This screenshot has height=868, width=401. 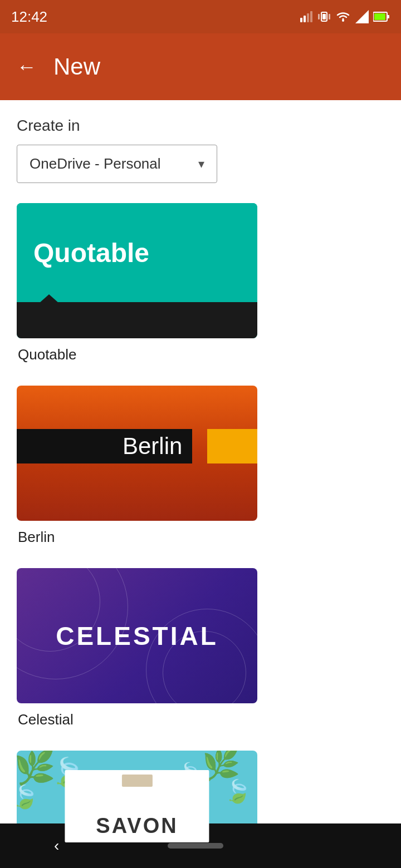 What do you see at coordinates (200, 67) in the screenshot?
I see `app-bar: ← New` at bounding box center [200, 67].